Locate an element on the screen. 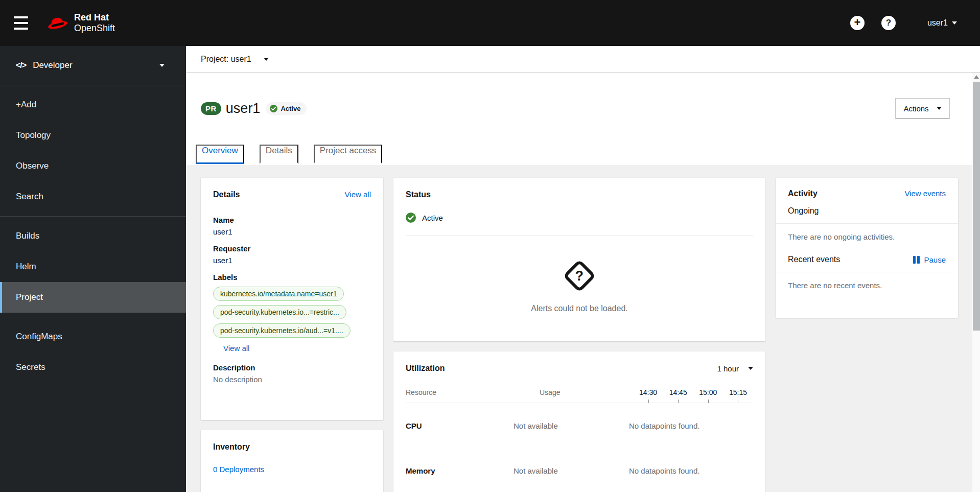  help-button: ? is located at coordinates (889, 23).